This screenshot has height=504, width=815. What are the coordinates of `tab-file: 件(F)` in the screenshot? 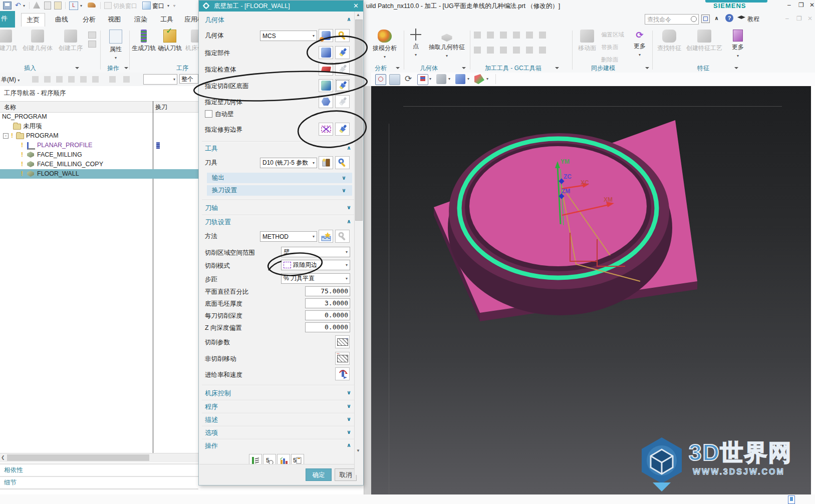 It's located at (8, 19).